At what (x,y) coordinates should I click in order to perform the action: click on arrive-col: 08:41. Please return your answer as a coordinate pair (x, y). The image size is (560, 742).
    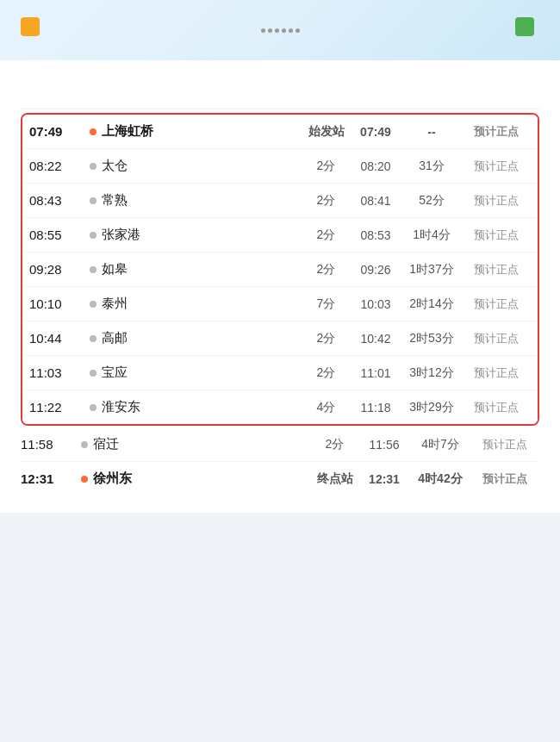
    Looking at the image, I should click on (376, 201).